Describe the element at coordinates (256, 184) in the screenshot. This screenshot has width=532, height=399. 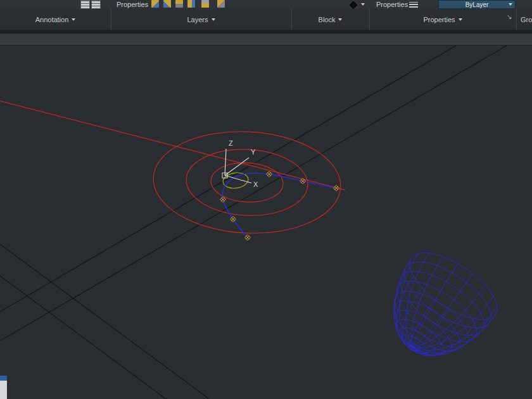
I see `svg-text: X` at that location.